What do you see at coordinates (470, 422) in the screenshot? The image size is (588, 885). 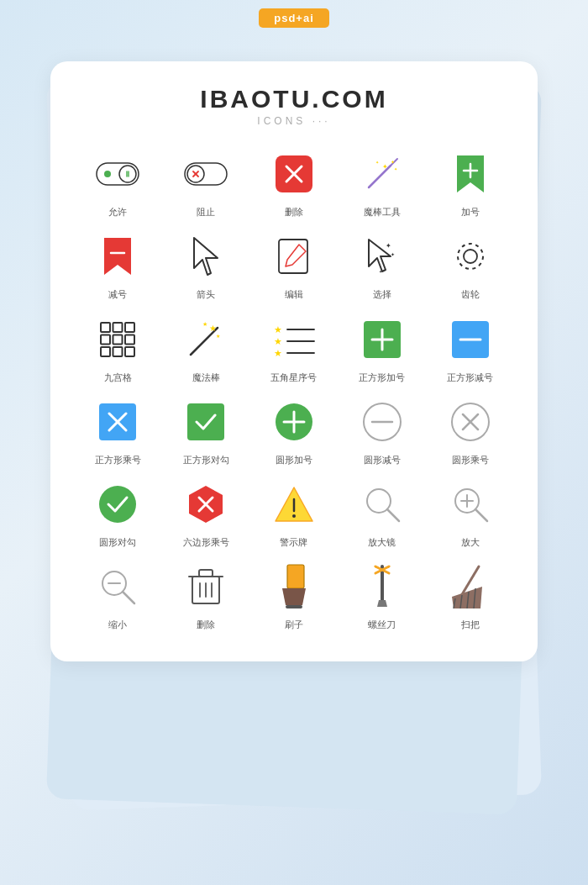 I see `circle-multiply-icon-box` at bounding box center [470, 422].